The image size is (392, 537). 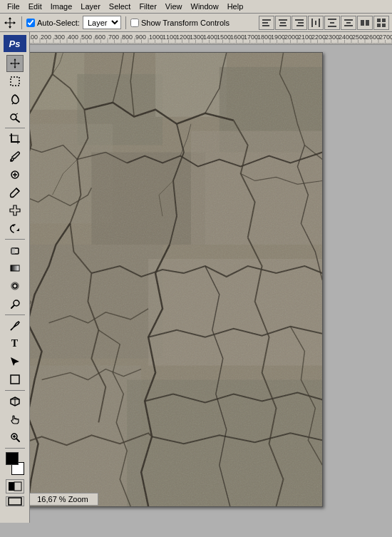 What do you see at coordinates (324, 23) in the screenshot?
I see `options-buttons` at bounding box center [324, 23].